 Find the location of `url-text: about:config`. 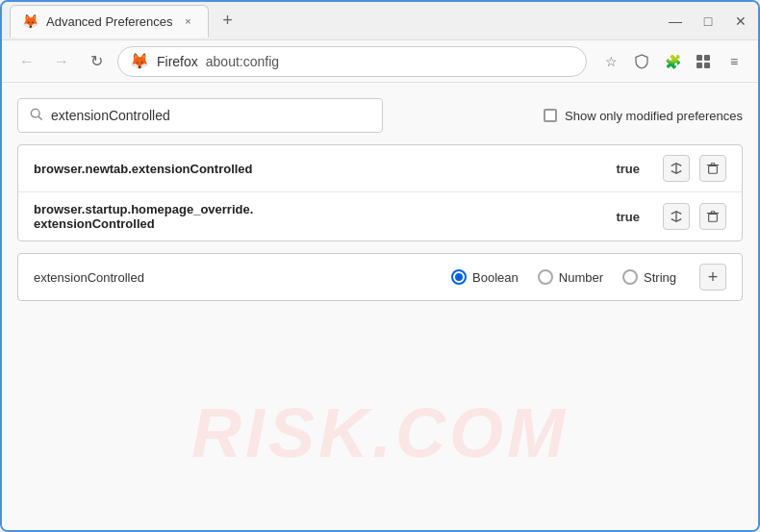

url-text: about:config is located at coordinates (242, 62).